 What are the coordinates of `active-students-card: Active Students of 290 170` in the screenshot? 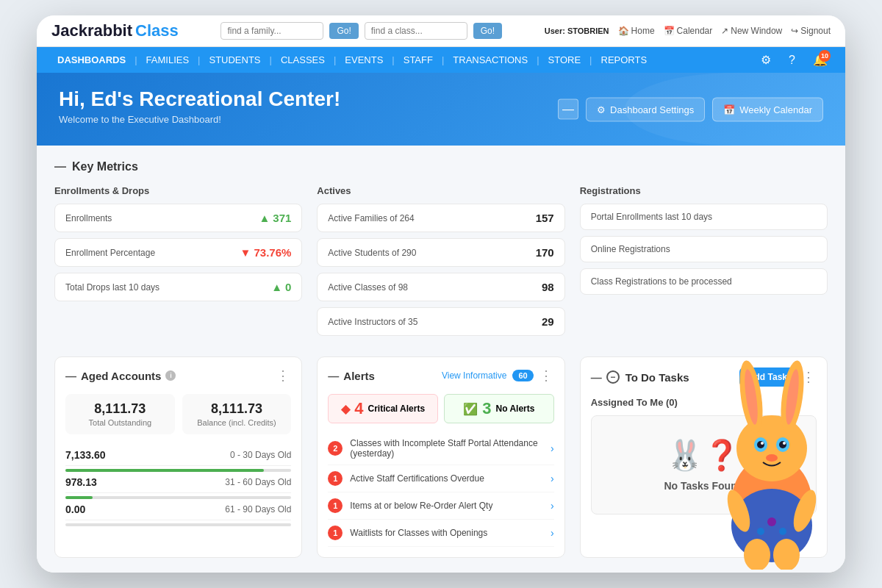 It's located at (441, 253).